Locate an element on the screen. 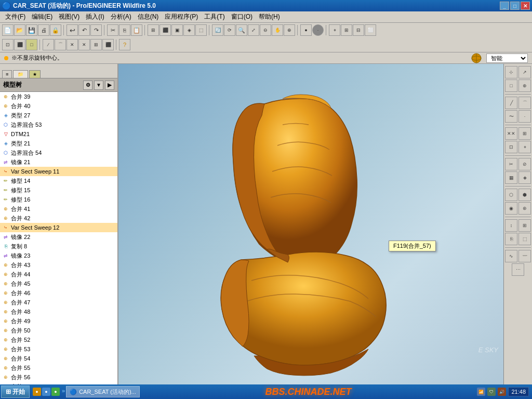 The height and width of the screenshot is (399, 532). rt-line: ╱ is located at coordinates (511, 103).